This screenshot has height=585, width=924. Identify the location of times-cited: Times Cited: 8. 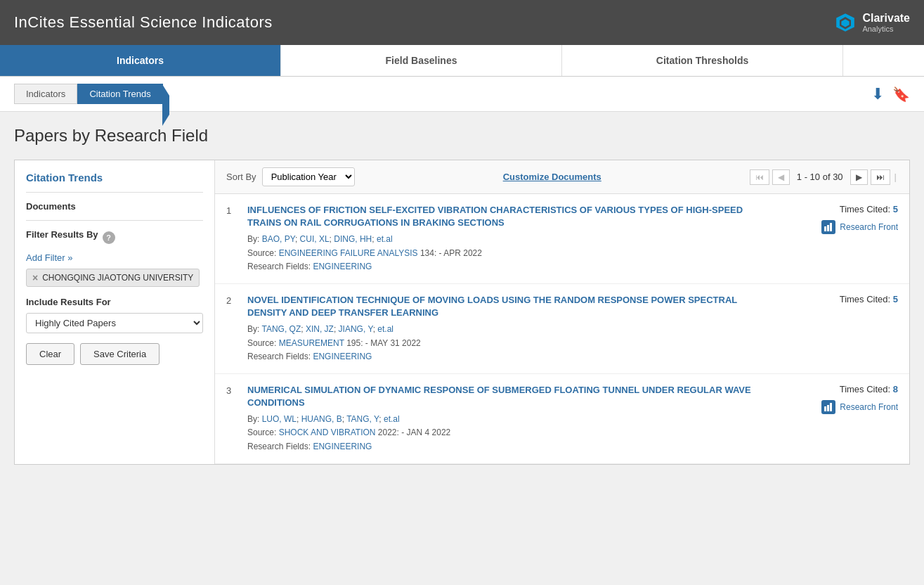
(842, 390).